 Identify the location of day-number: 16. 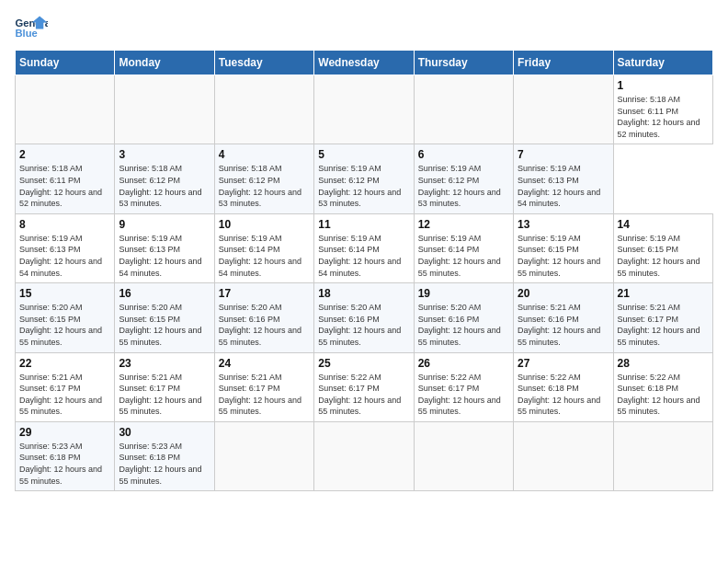
(164, 293).